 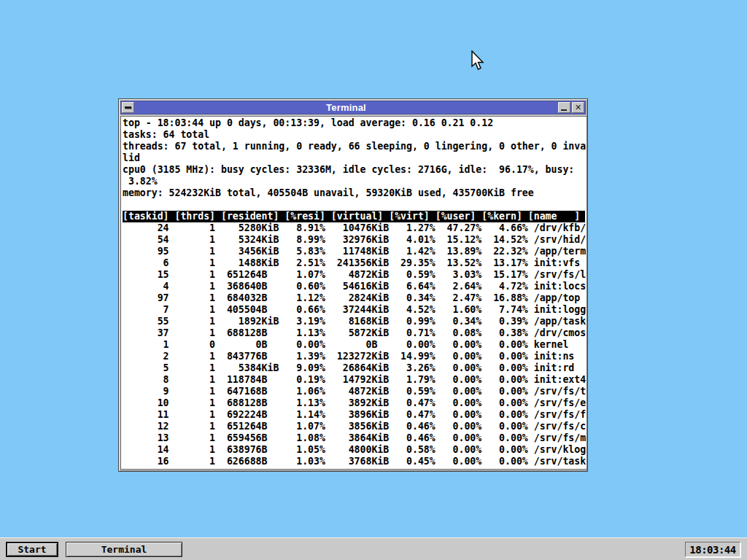 I want to click on terminal-line: cpu0 (3185 MHz): busy cycles: 32336M, id…, so click(x=355, y=170).